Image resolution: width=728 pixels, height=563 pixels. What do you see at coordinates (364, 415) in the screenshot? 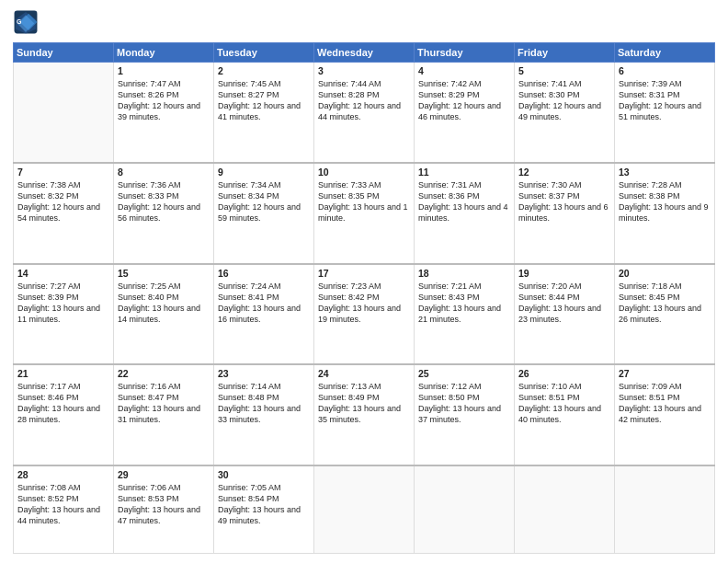
I see `calendar-cell: 24Sunrise: 7:13 AM Sunset: 8:49 PM Dayli…` at bounding box center [364, 415].